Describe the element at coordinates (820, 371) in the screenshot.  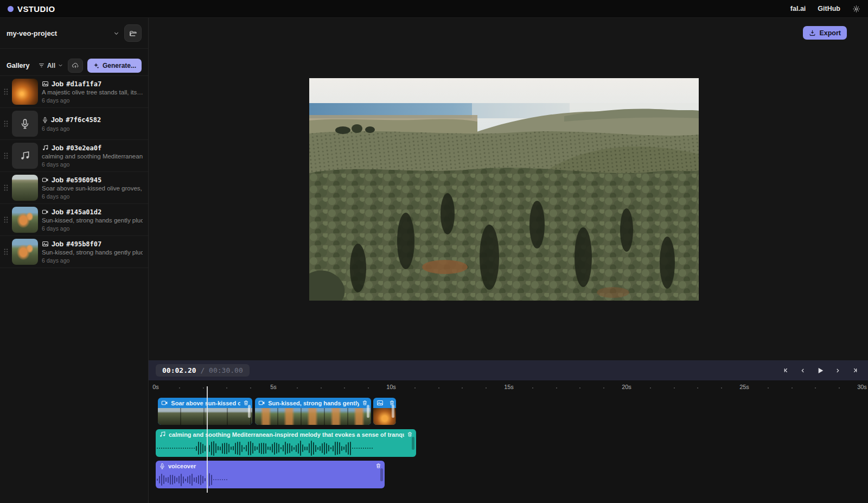
I see `play-button` at that location.